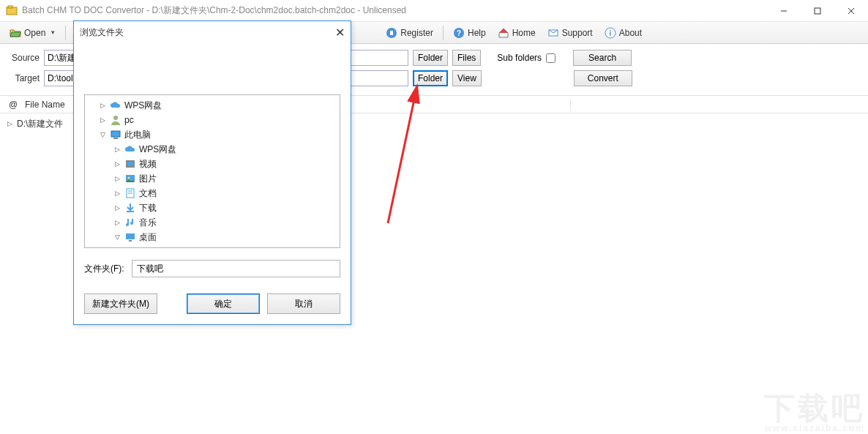 This screenshot has width=868, height=434. Describe the element at coordinates (104, 269) in the screenshot. I see `folder-name-label: 文件夹(F):` at that location.